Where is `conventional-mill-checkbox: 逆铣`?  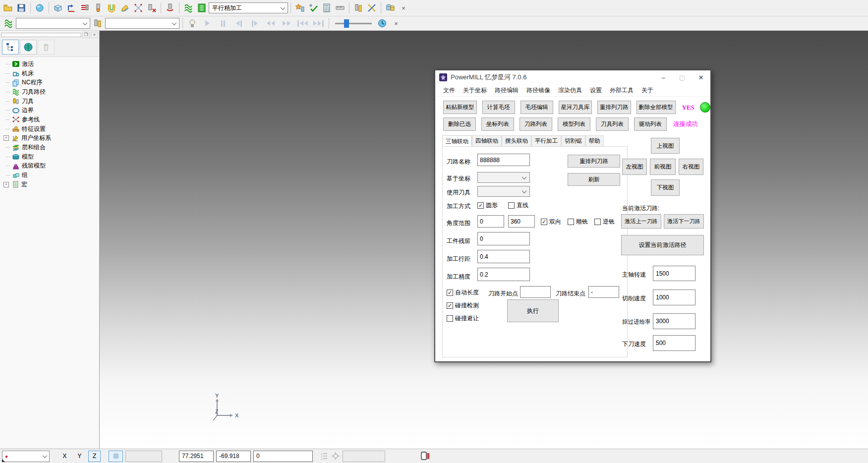 conventional-mill-checkbox: 逆铣 is located at coordinates (605, 222).